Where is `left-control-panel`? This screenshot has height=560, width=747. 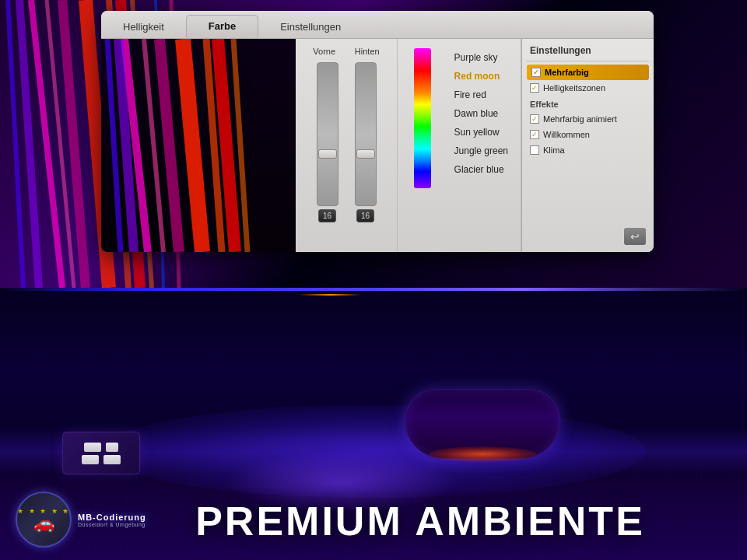 left-control-panel is located at coordinates (101, 453).